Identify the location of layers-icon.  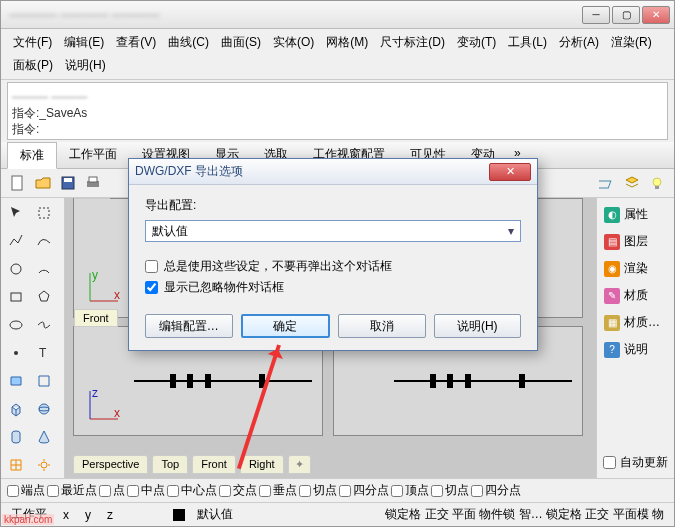
(632, 183).